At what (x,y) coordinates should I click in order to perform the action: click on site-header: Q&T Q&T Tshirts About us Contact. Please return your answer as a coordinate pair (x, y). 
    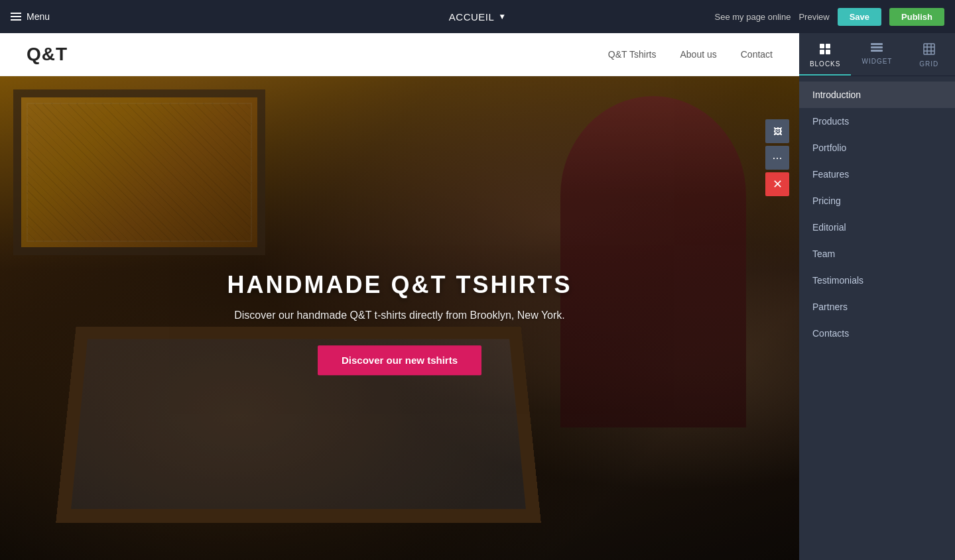
    Looking at the image, I should click on (399, 54).